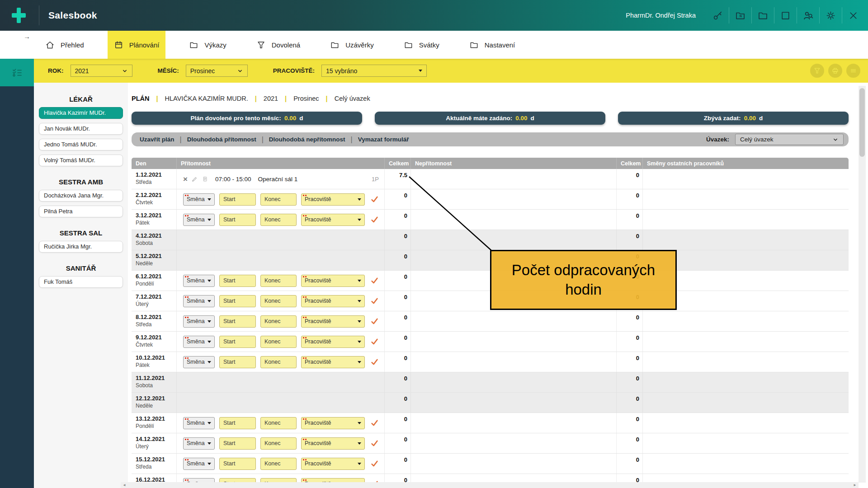  I want to click on breadcrumb-item: Celý úvazek, so click(353, 99).